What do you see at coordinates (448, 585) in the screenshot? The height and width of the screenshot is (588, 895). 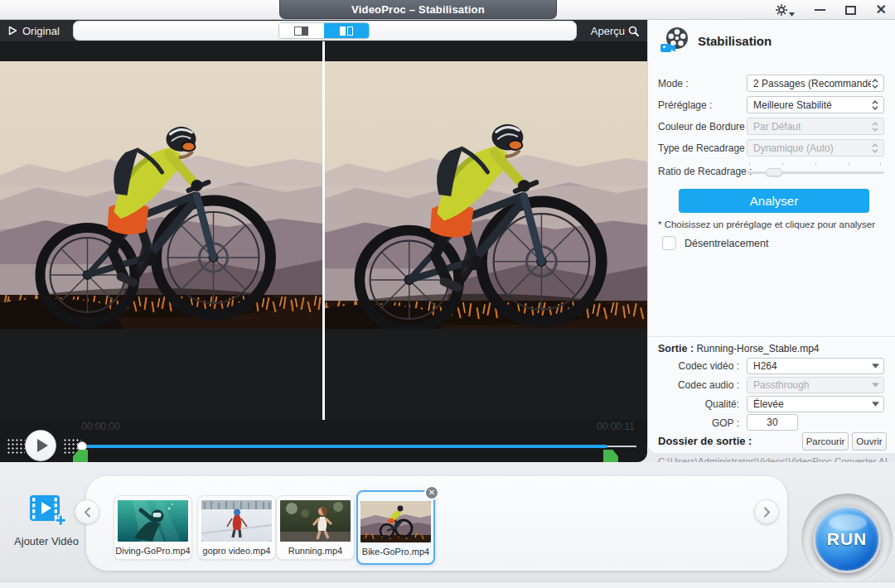 I see `window-footer` at bounding box center [448, 585].